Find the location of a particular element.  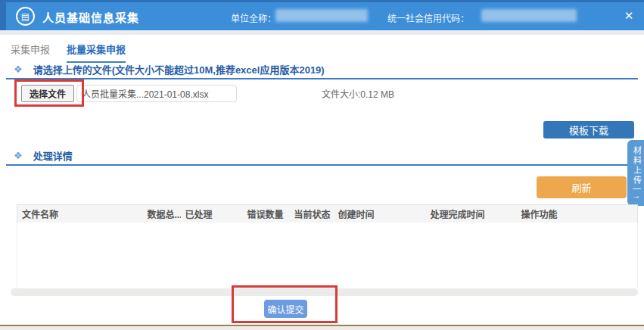

credit-code-label: 统一社会信用代码： is located at coordinates (428, 18).